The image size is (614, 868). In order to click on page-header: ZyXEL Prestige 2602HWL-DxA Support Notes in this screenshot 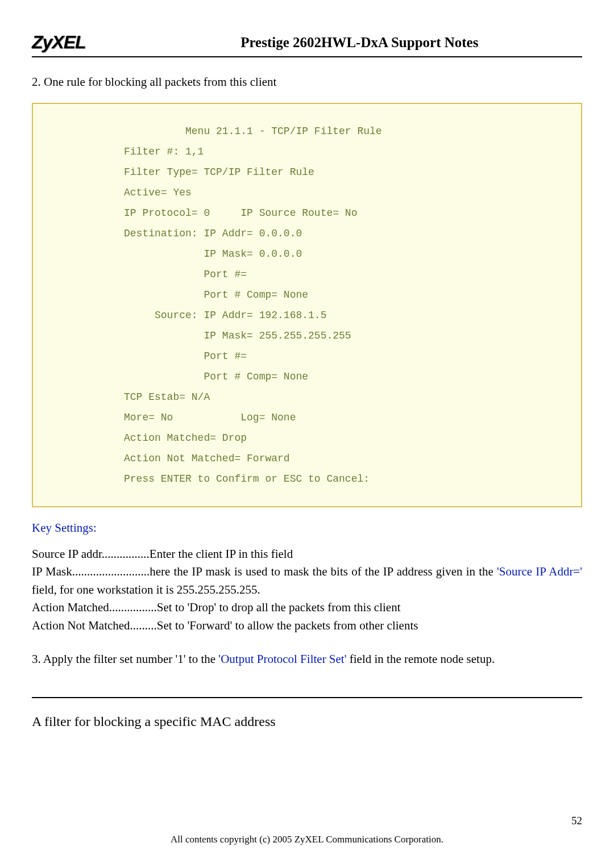, I will do `click(307, 44)`.